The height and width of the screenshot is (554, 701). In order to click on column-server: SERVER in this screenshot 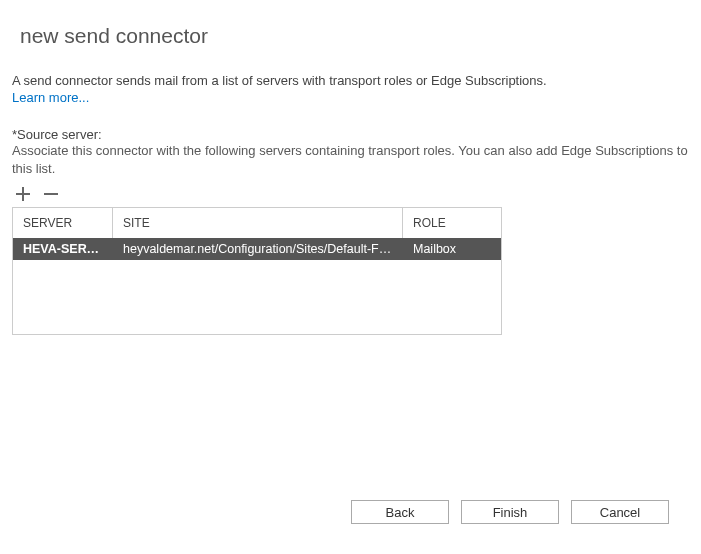, I will do `click(63, 223)`.